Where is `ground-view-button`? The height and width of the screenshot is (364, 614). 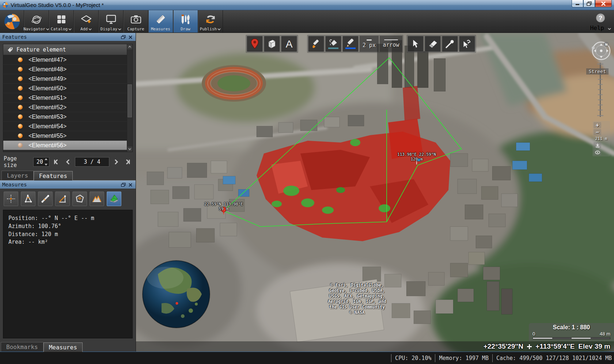
ground-view-button is located at coordinates (597, 145).